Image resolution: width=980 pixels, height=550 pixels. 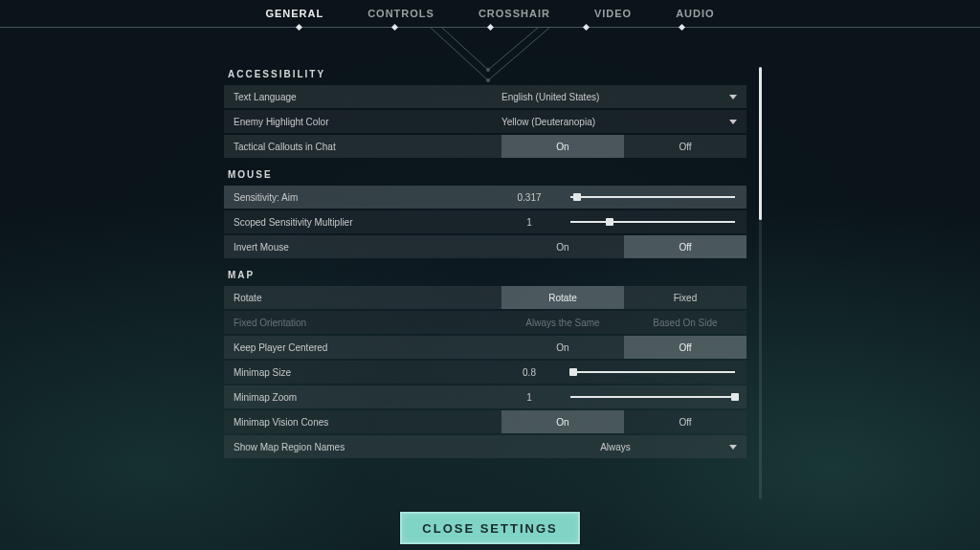 I want to click on tab-audio: AUDIO, so click(x=695, y=13).